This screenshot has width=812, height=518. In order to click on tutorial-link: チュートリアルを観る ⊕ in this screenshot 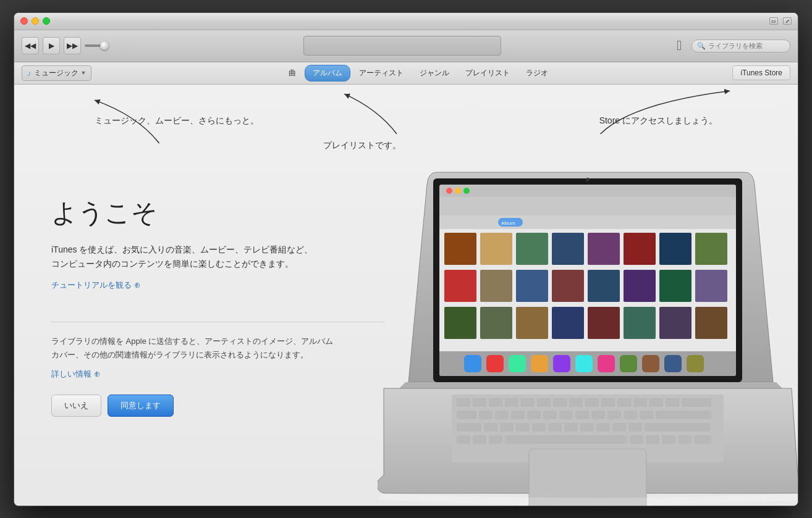, I will do `click(96, 285)`.